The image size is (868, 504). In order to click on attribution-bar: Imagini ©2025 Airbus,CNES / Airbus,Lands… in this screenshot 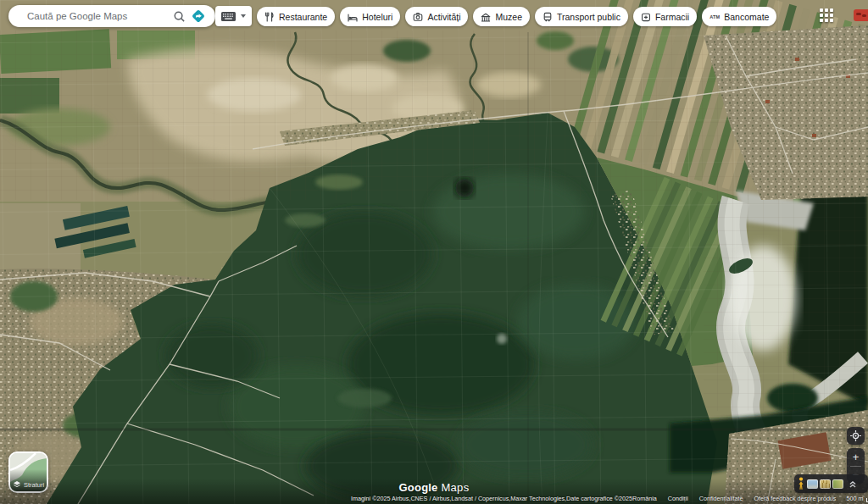, I will do `click(609, 498)`.